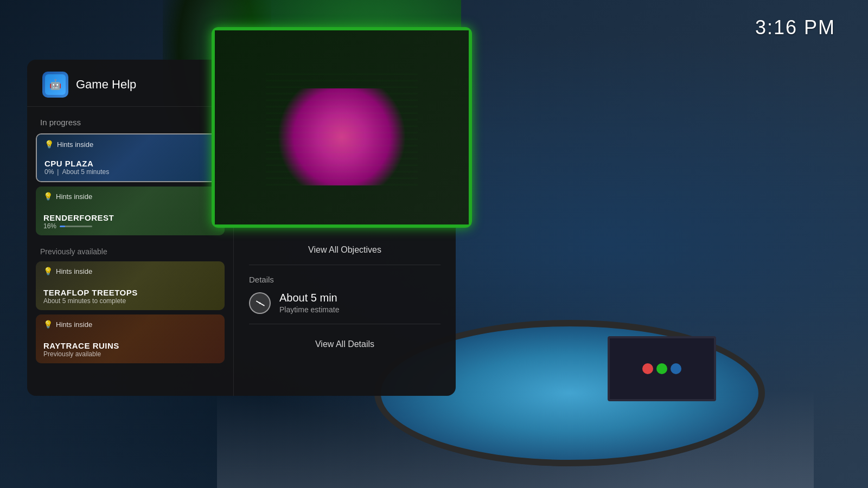 Image resolution: width=868 pixels, height=488 pixels. I want to click on detail-row-playtime: About 5 min Playtime estimate, so click(345, 308).